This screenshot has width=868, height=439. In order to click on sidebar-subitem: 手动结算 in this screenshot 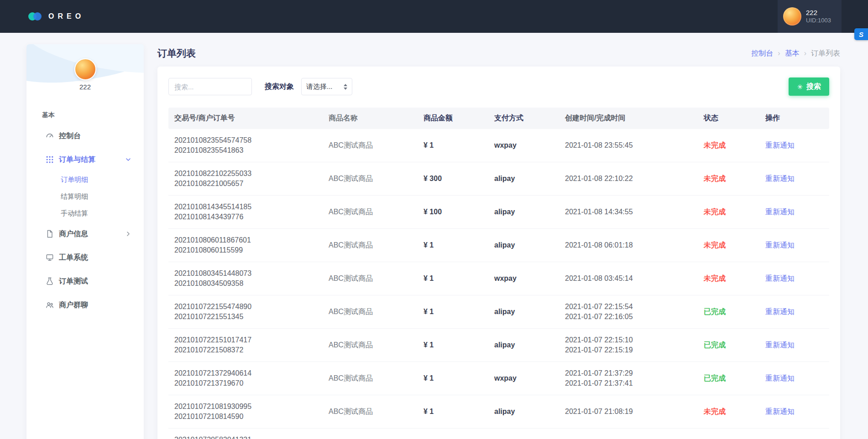, I will do `click(85, 213)`.